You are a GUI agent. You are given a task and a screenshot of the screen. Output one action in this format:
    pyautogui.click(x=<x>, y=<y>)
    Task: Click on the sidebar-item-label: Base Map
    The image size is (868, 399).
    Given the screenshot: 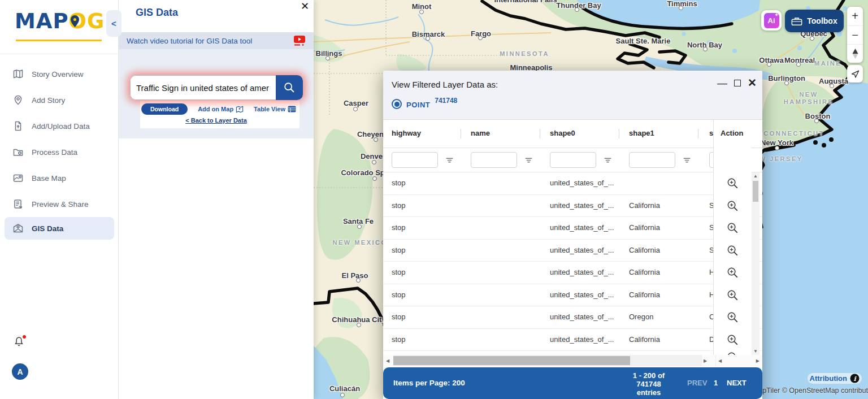 What is the action you would take?
    pyautogui.click(x=49, y=179)
    